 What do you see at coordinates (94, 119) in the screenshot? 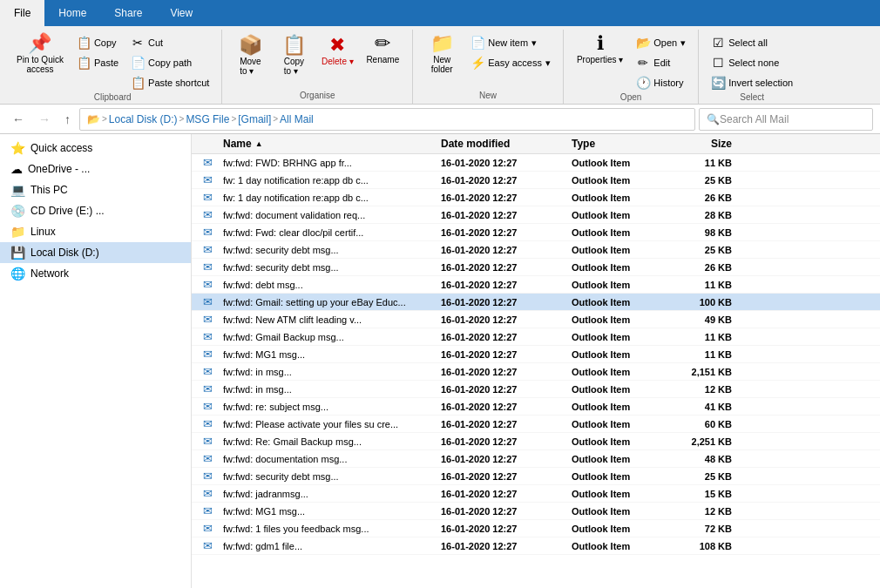
I see `breadcrumb-item-0: 📂` at bounding box center [94, 119].